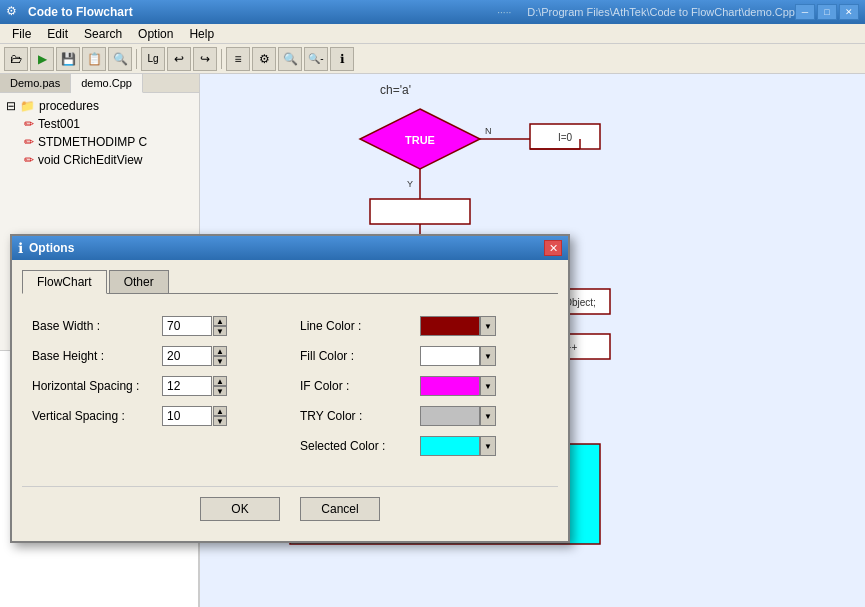 The height and width of the screenshot is (607, 865). Describe the element at coordinates (220, 351) in the screenshot. I see `base-height-up: ▲` at that location.